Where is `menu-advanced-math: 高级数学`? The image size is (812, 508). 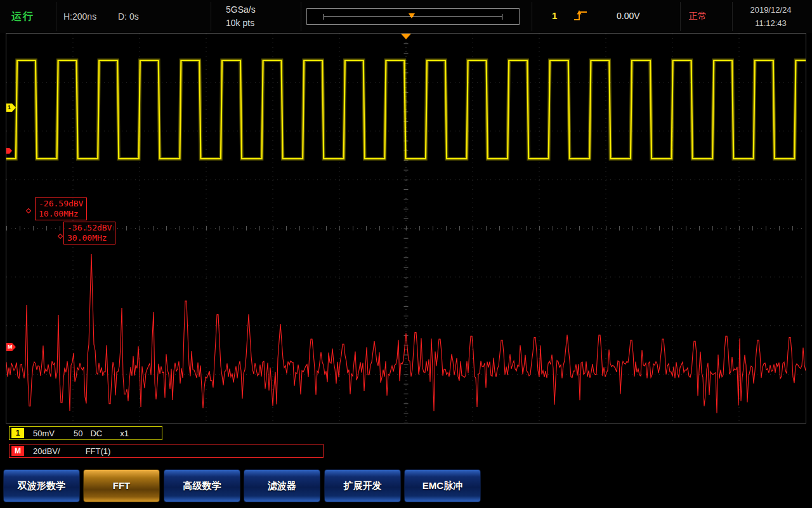
menu-advanced-math: 高级数学 is located at coordinates (202, 486).